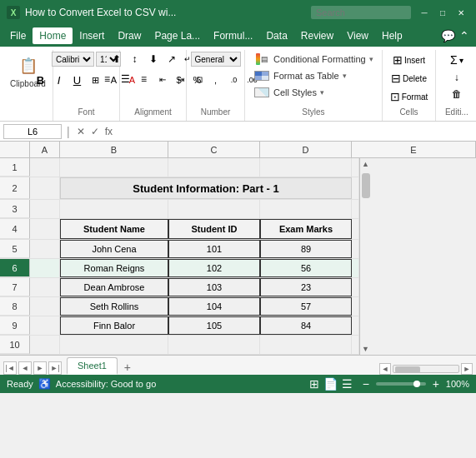  Describe the element at coordinates (108, 132) in the screenshot. I see `insert-function-icon: fx` at that location.